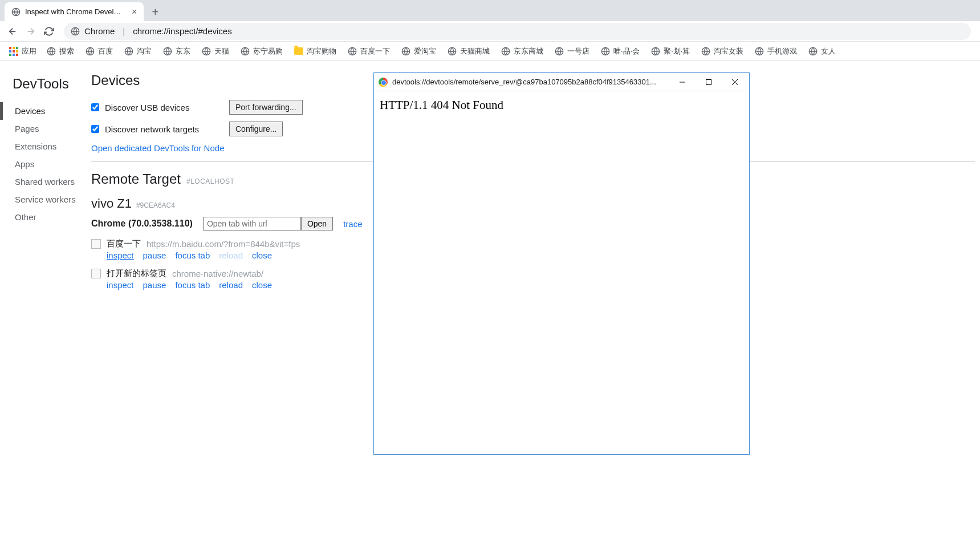  I want to click on address-bar: Chrome | chrome://inspect/#devices, so click(518, 31).